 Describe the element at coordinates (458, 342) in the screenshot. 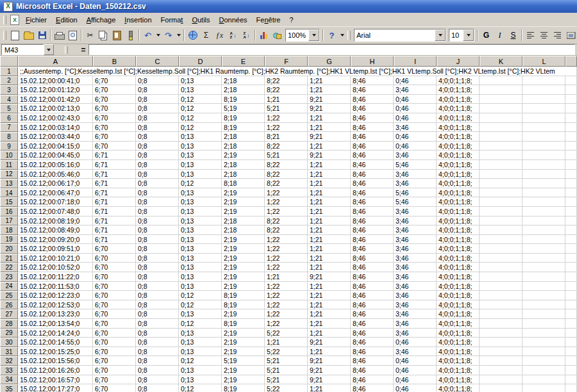

I see `cell-J30: 4;0;0;1;1;8;` at that location.